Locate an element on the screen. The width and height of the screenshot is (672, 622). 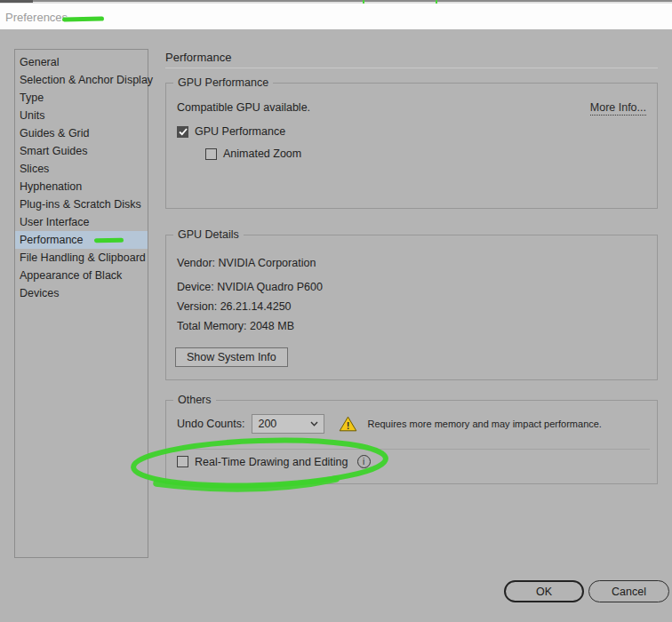
sidebar-item-hyphenation: Hyphenation is located at coordinates (82, 187).